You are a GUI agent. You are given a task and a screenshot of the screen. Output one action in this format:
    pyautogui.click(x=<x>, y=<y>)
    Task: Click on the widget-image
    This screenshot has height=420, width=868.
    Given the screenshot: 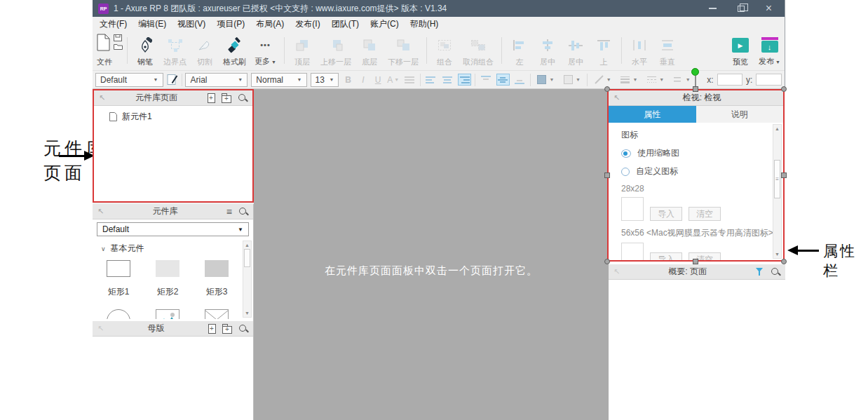 What is the action you would take?
    pyautogui.click(x=168, y=314)
    